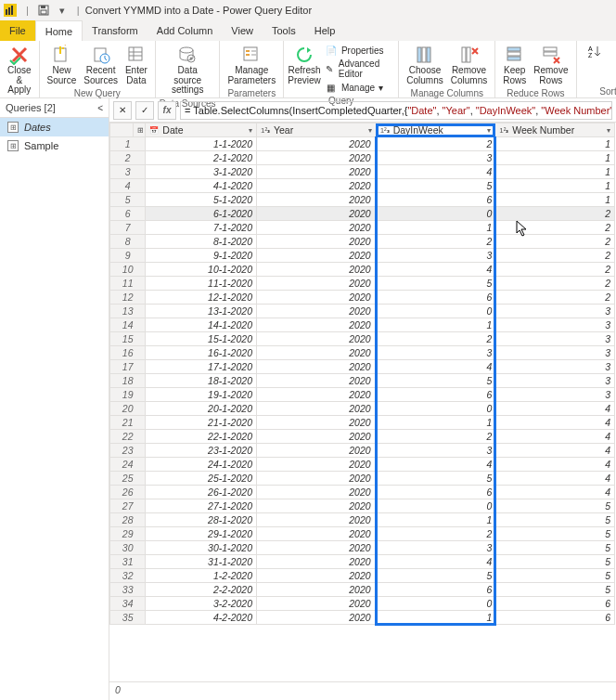  I want to click on table-row: 354-2-2020202016, so click(363, 618).